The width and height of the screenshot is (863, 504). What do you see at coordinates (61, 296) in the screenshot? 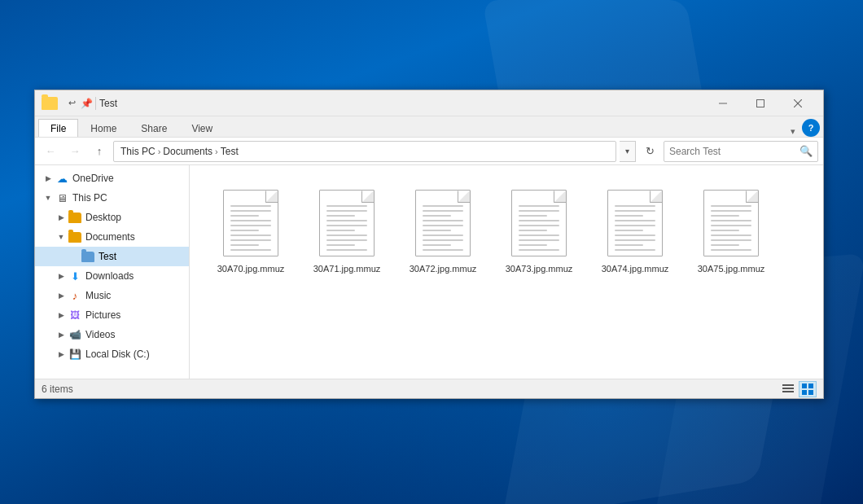
I see `expander-music: ▶` at bounding box center [61, 296].